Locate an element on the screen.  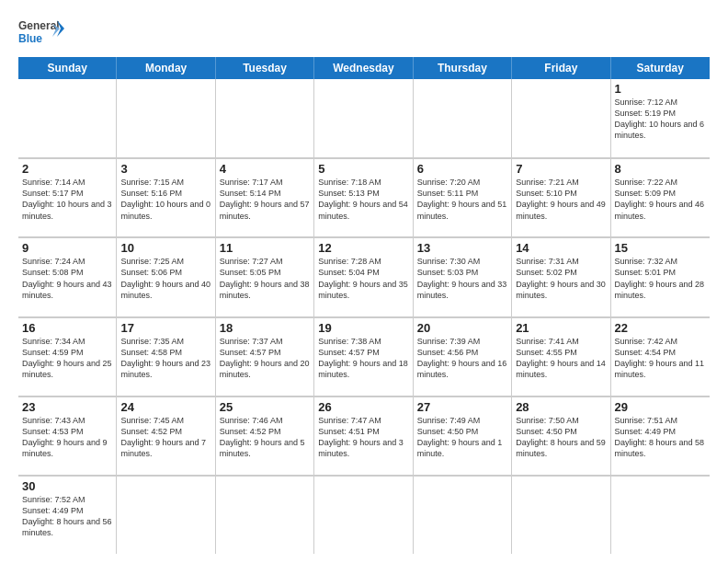
day-info: Sunrise: 7:30 AM Sunset: 5:03 PM Dayligh… is located at coordinates (462, 278).